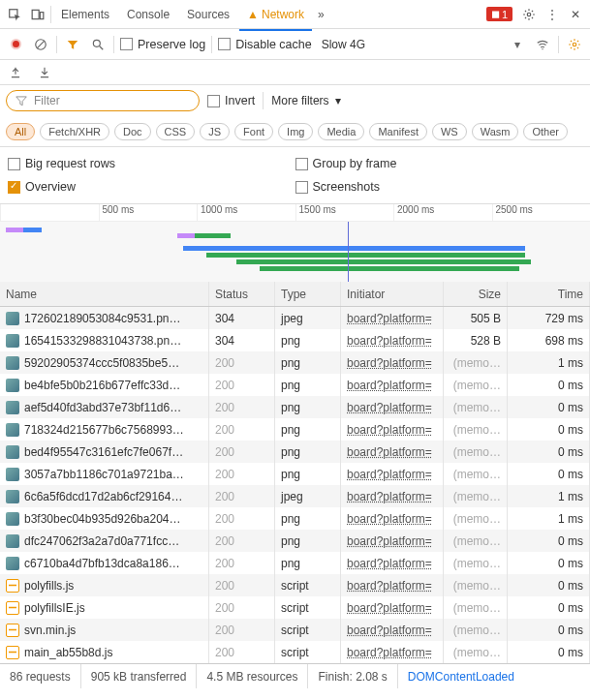 This screenshot has width=590, height=700. I want to click on table-header: Name Status Type Initiator Size Time, so click(295, 294).